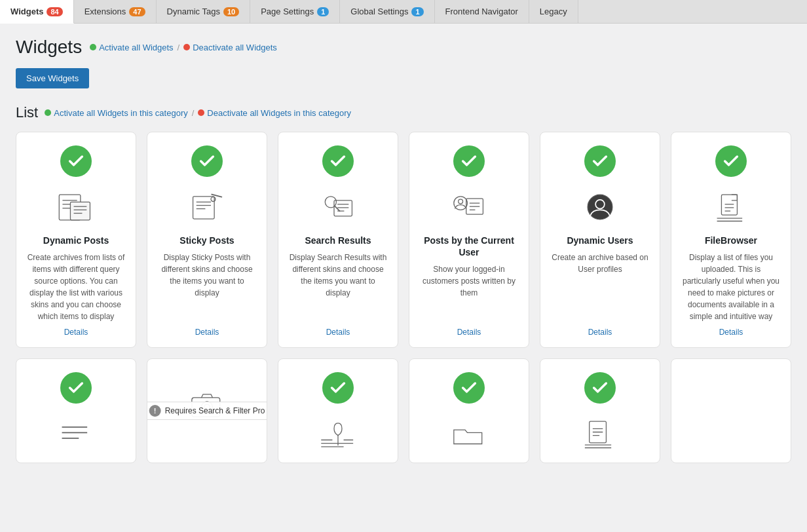 This screenshot has width=807, height=532. Describe the element at coordinates (215, 411) in the screenshot. I see `requires-label: Requires Search & Filter Pro` at that location.